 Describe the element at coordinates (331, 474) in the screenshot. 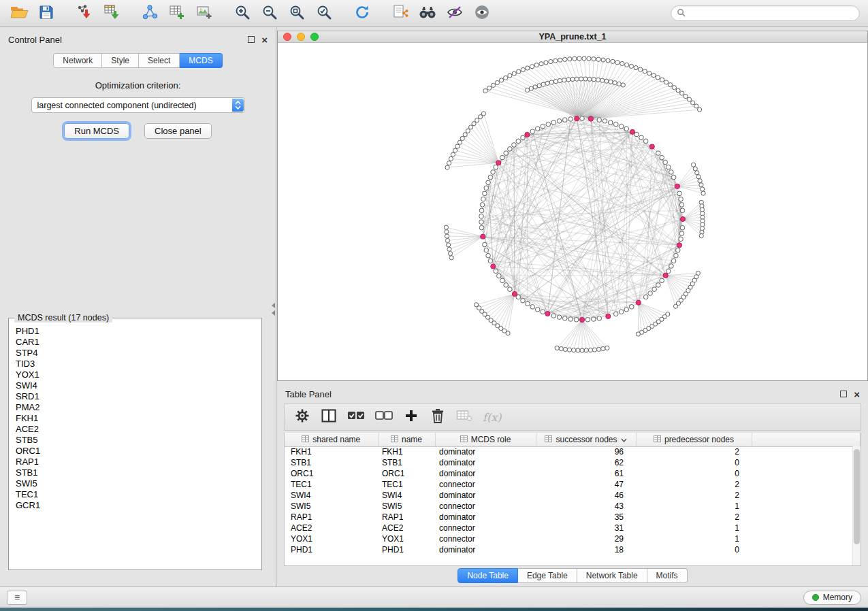

I see `table-cell: ORC1` at that location.